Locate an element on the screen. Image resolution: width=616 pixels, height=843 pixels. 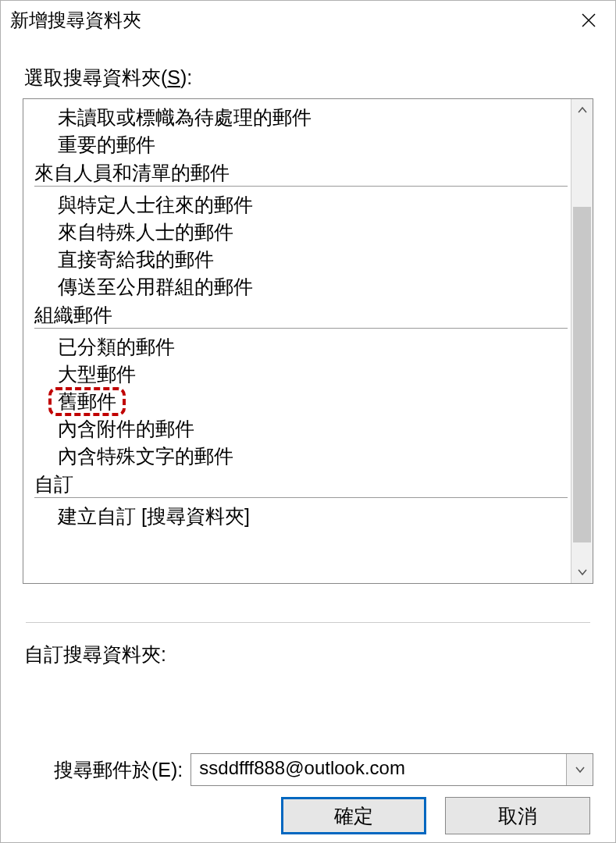
close-button is located at coordinates (589, 20).